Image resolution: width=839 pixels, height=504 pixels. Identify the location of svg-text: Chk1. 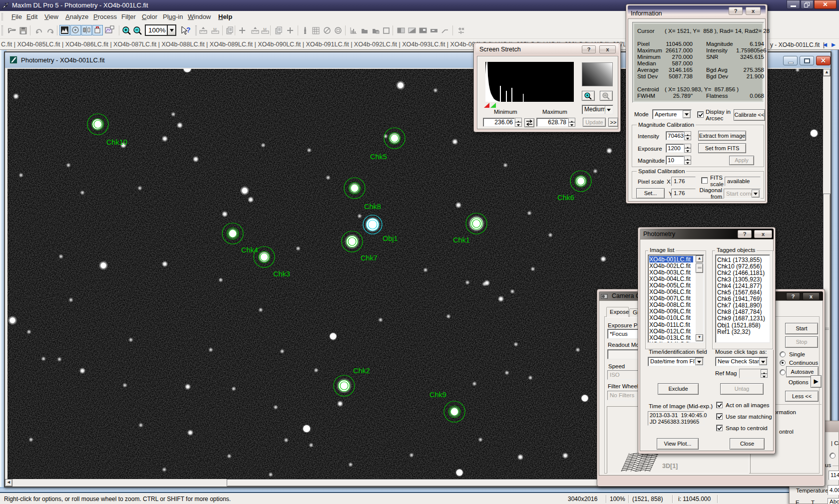
(461, 240).